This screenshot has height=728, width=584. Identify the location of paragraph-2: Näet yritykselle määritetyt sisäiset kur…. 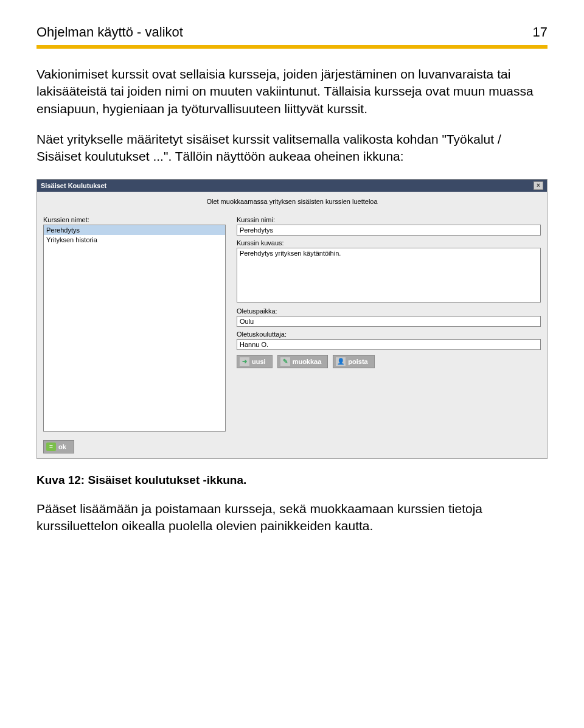
(292, 149).